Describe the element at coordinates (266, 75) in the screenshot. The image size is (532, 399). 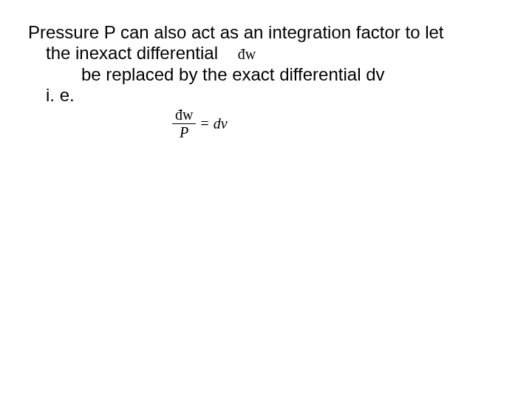
I see `text-line-3: be replaced by the exact differential dv` at that location.